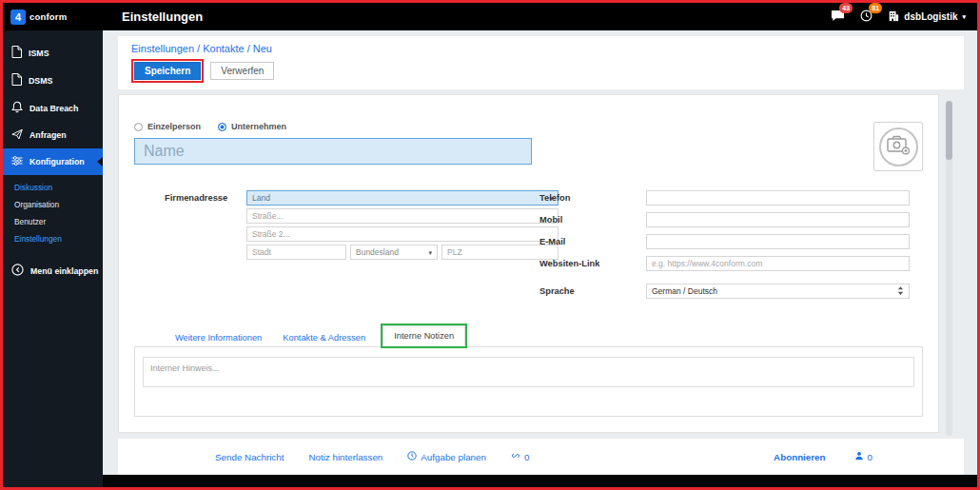  What do you see at coordinates (519, 457) in the screenshot?
I see `attachments-button: 0` at bounding box center [519, 457].